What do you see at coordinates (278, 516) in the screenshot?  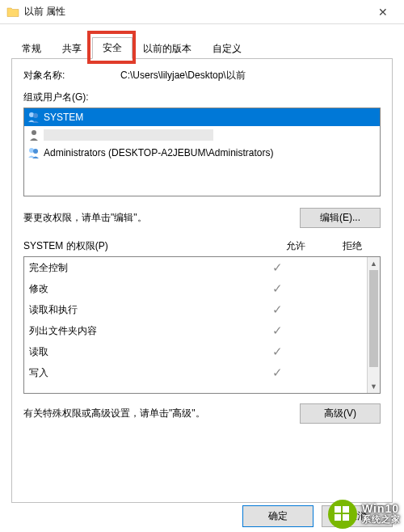 I see `ok-button: 确定` at bounding box center [278, 516].